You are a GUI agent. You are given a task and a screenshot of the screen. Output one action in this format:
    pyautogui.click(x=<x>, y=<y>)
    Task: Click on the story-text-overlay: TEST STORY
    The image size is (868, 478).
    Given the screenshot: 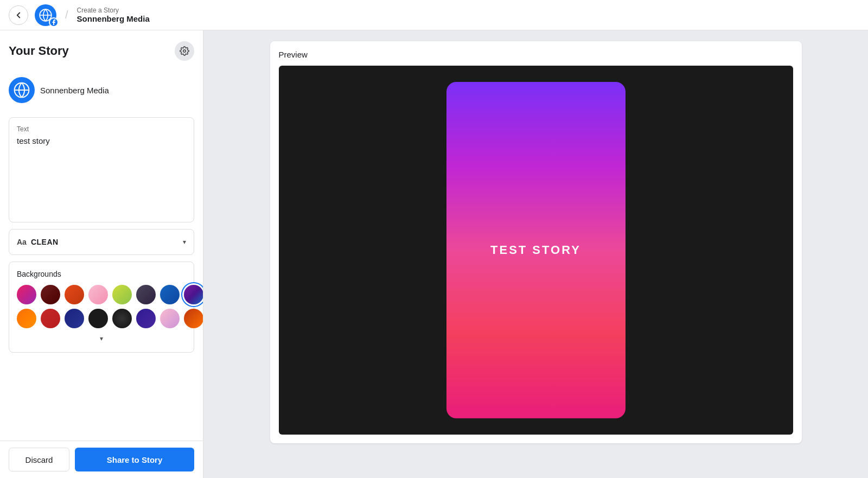 What is the action you would take?
    pyautogui.click(x=536, y=250)
    